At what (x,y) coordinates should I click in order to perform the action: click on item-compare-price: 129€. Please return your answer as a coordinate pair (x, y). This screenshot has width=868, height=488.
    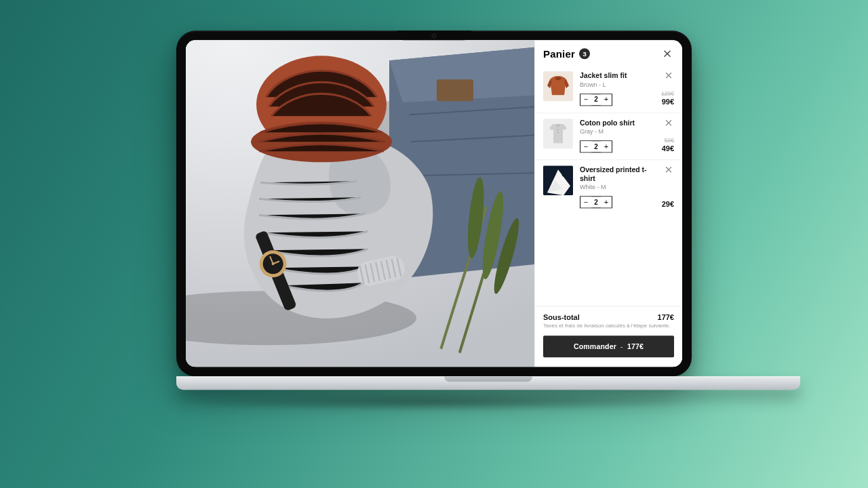
    Looking at the image, I should click on (667, 94).